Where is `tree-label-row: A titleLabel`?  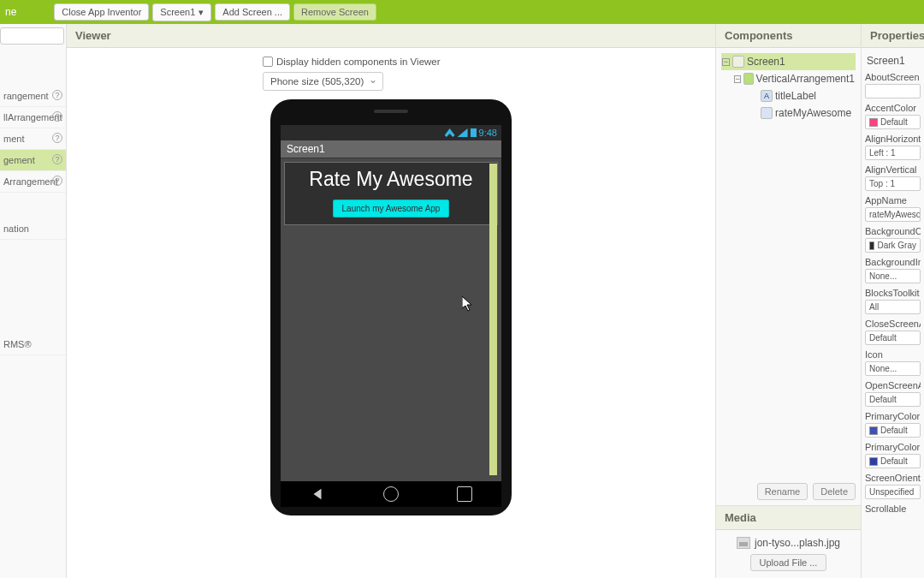
tree-label-row: A titleLabel is located at coordinates (789, 96).